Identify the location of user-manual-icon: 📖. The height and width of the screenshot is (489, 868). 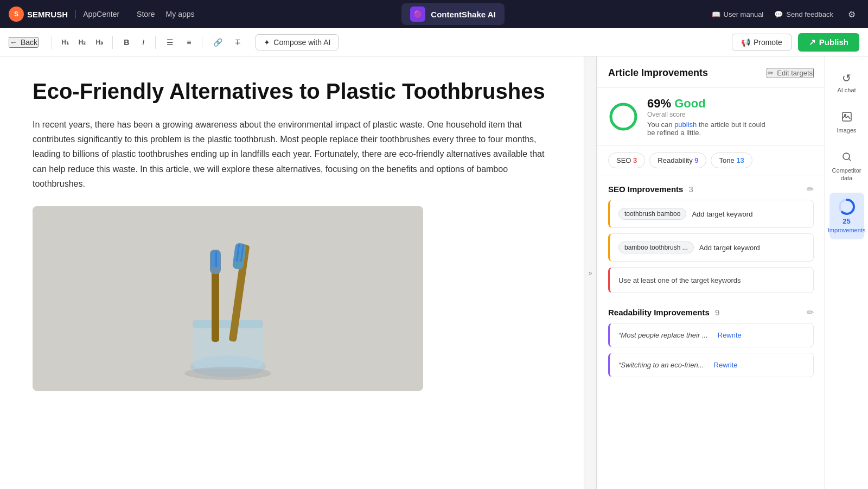
(716, 14).